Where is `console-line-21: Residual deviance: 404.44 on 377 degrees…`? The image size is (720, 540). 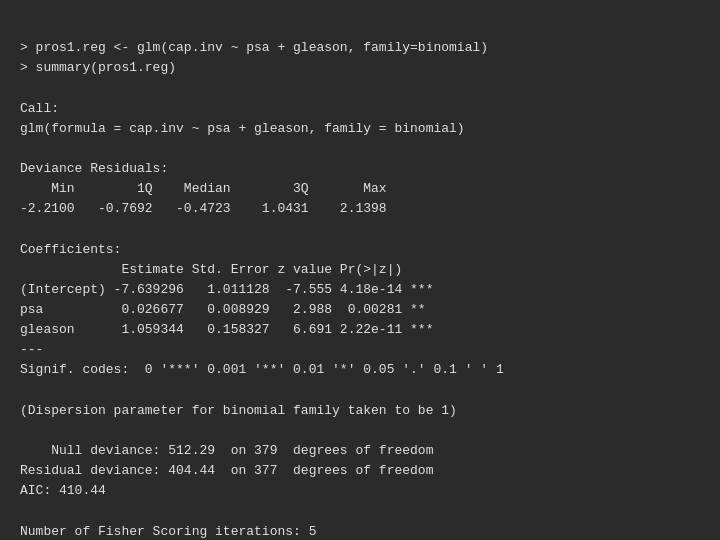
console-line-21: Residual deviance: 404.44 on 377 degrees… is located at coordinates (360, 471).